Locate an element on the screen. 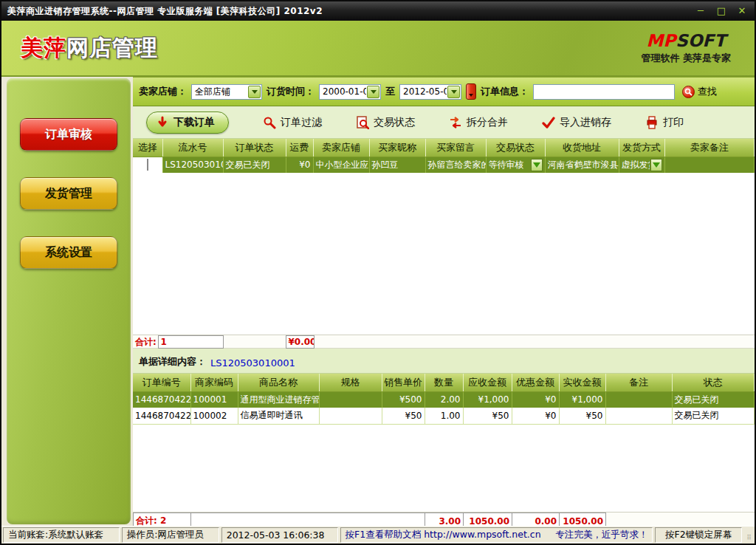  import-inventory-button: 导入进销存 is located at coordinates (577, 123).